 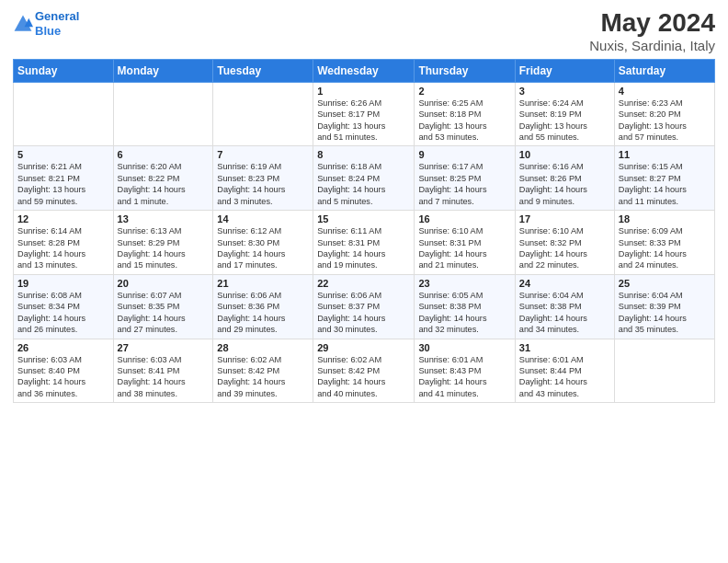 I want to click on calendar-day-header: Sunday, so click(x=64, y=70).